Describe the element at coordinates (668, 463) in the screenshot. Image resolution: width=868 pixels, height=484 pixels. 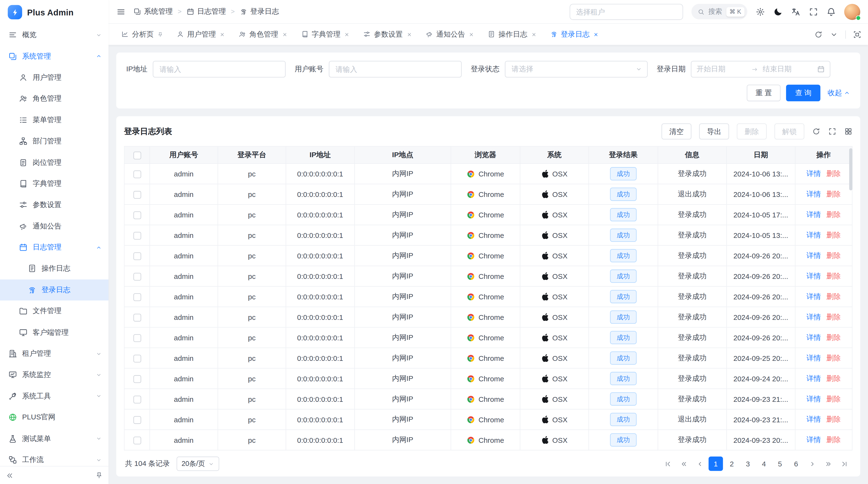
I see `first-page-button` at that location.